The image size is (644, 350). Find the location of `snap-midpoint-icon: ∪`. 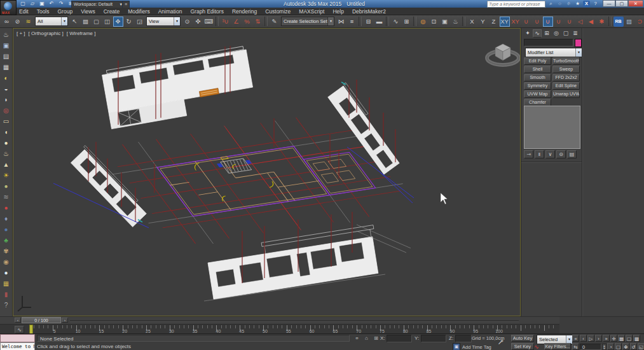

snap-midpoint-icon: ∪ is located at coordinates (570, 22).